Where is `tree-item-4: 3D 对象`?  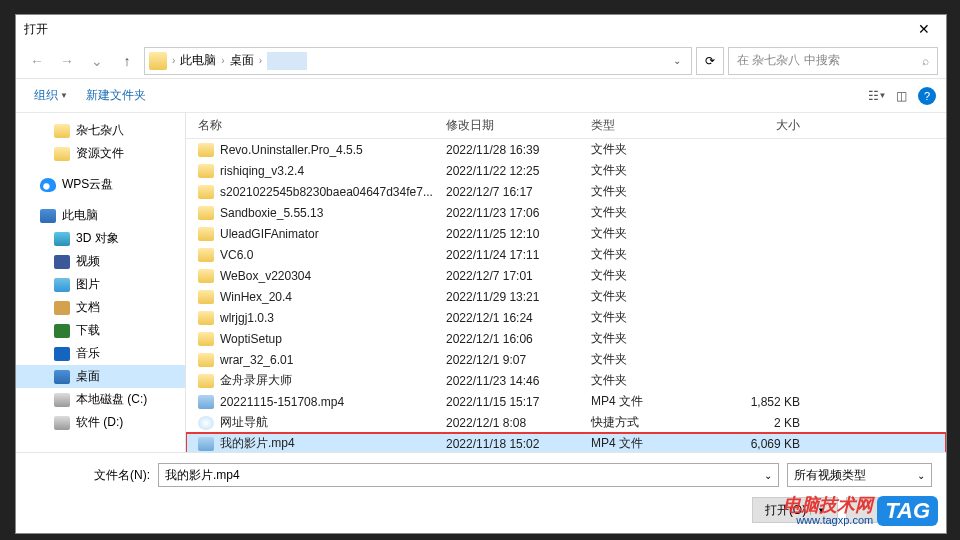 tree-item-4: 3D 对象 is located at coordinates (100, 238).